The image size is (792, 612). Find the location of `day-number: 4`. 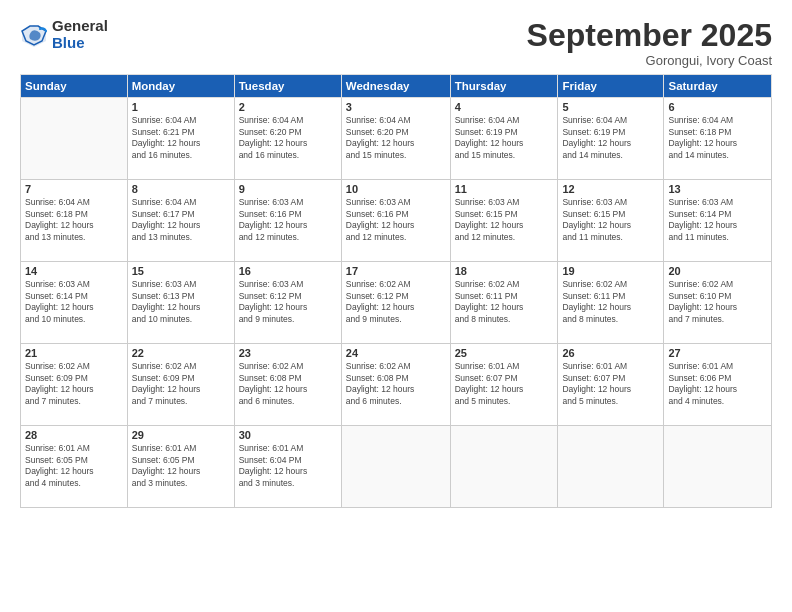

day-number: 4 is located at coordinates (504, 107).